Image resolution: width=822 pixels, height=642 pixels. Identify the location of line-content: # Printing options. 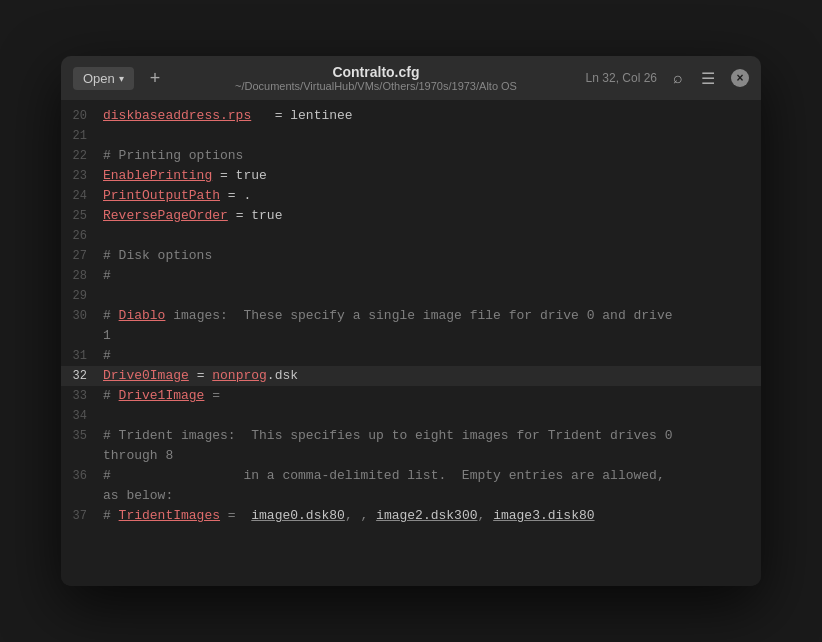
(432, 156).